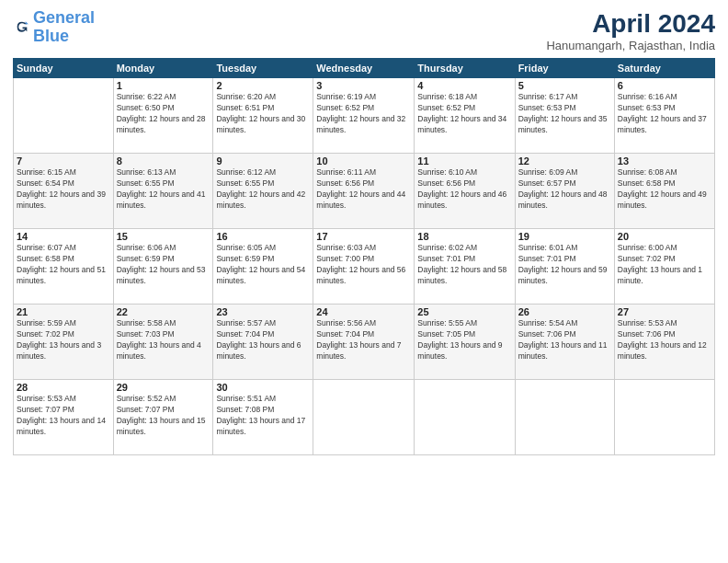 This screenshot has width=728, height=563. Describe the element at coordinates (564, 236) in the screenshot. I see `day-number: 19` at that location.